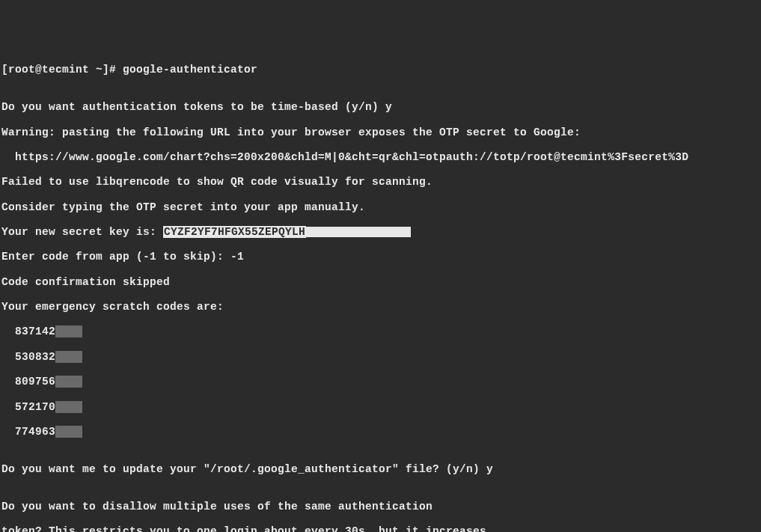  Describe the element at coordinates (380, 283) in the screenshot. I see `skipped-line: Code confirmation skipped` at that location.